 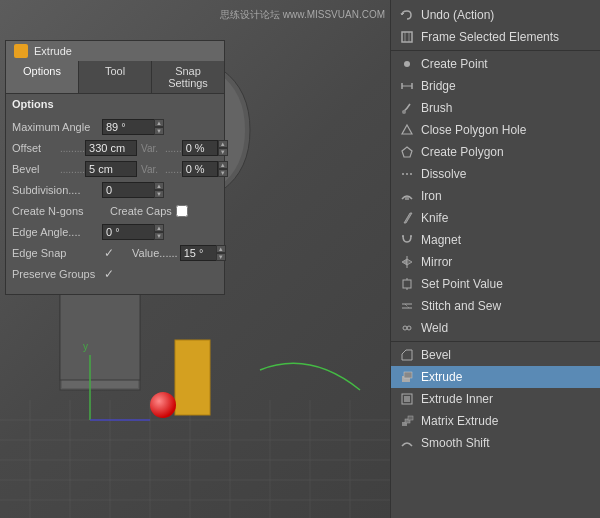 I want to click on tool-item-create-point: Create Point, so click(x=496, y=64).